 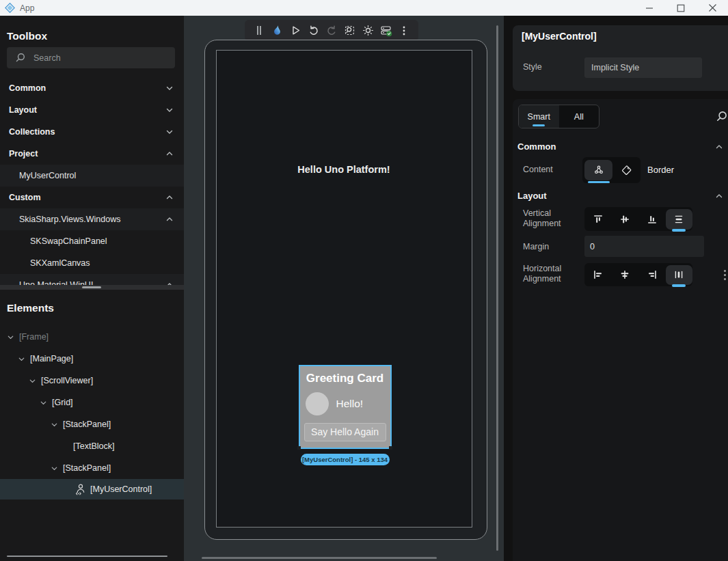 I want to click on toolbox-section-layout: Layout, so click(x=92, y=110).